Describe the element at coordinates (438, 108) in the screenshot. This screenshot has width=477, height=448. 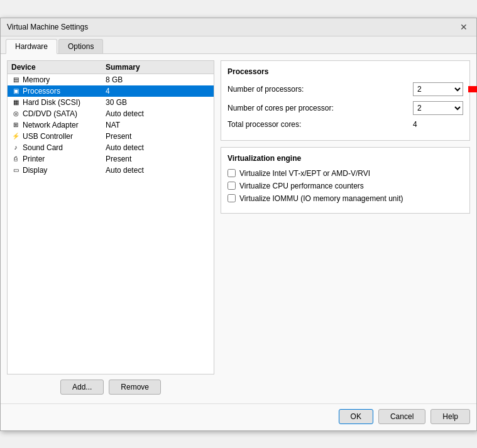
I see `cores-per-processor-select: 1248` at that location.